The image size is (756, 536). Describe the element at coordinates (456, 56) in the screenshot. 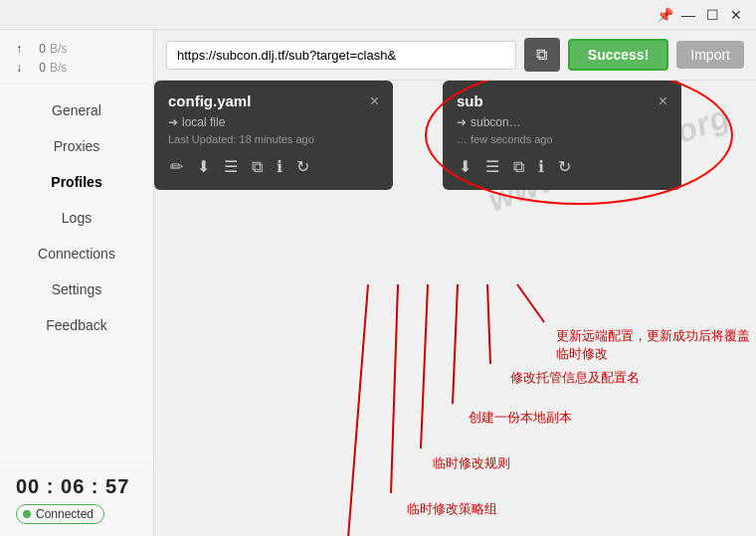

I see `url-bar: ⧉ Success! Import` at that location.